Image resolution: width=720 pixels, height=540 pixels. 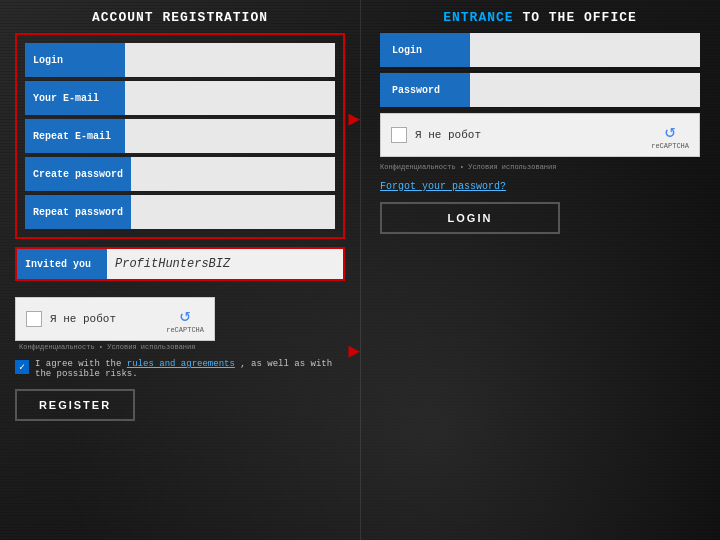 What do you see at coordinates (540, 167) in the screenshot?
I see `right-captcha-privacy: Конфиденциальность • Условия использован…` at bounding box center [540, 167].